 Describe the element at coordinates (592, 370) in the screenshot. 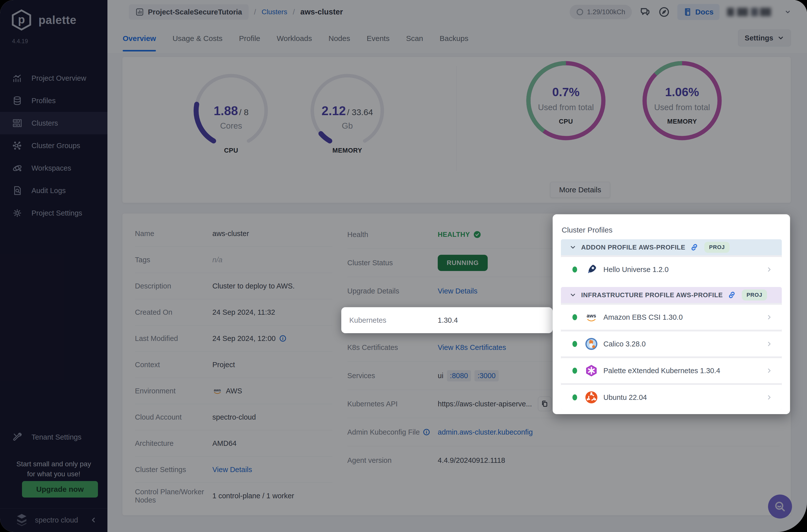

I see `palette-pxk-icon` at that location.